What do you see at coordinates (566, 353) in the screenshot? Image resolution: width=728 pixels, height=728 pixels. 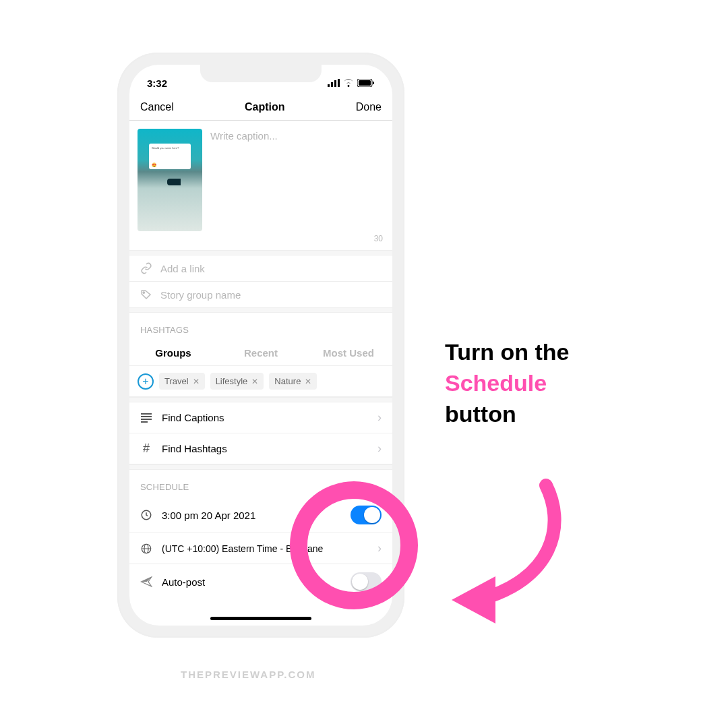 I see `annotation-line1: Turn on the` at bounding box center [566, 353].